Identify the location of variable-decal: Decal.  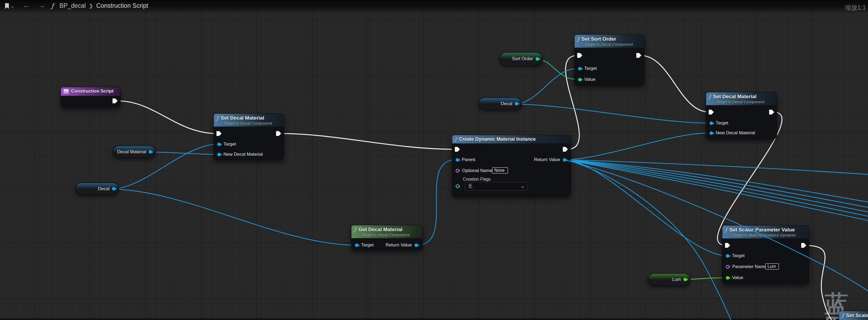
(97, 189).